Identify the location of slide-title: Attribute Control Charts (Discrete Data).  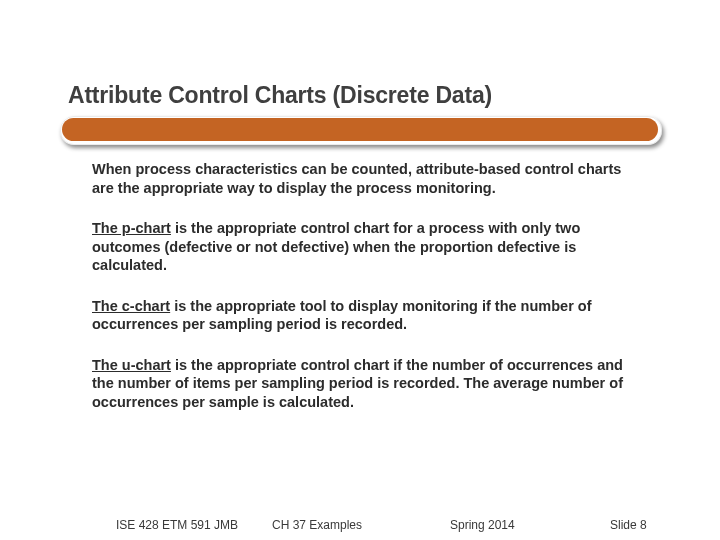
(363, 96).